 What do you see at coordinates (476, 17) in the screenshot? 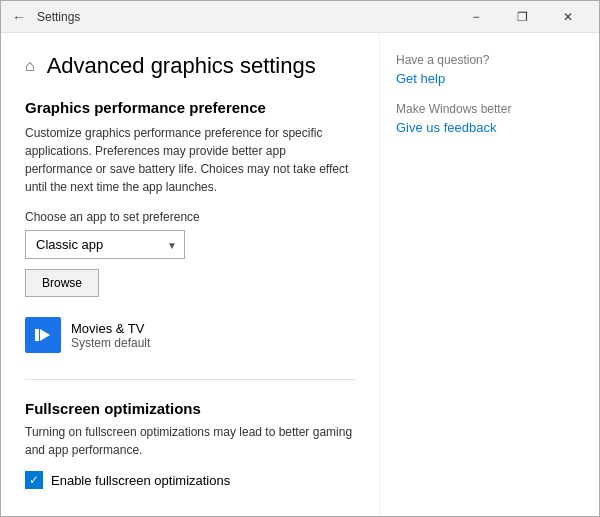
I see `minimize-button: −` at bounding box center [476, 17].